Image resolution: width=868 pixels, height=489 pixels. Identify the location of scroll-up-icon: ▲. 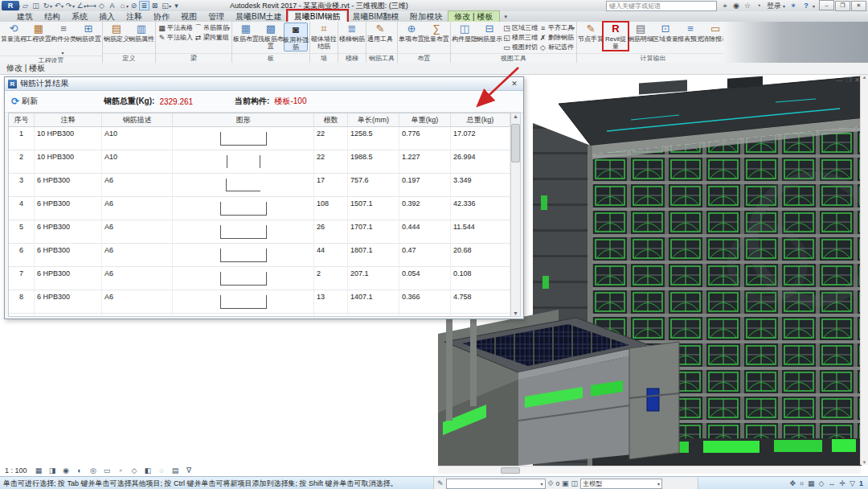
(865, 77).